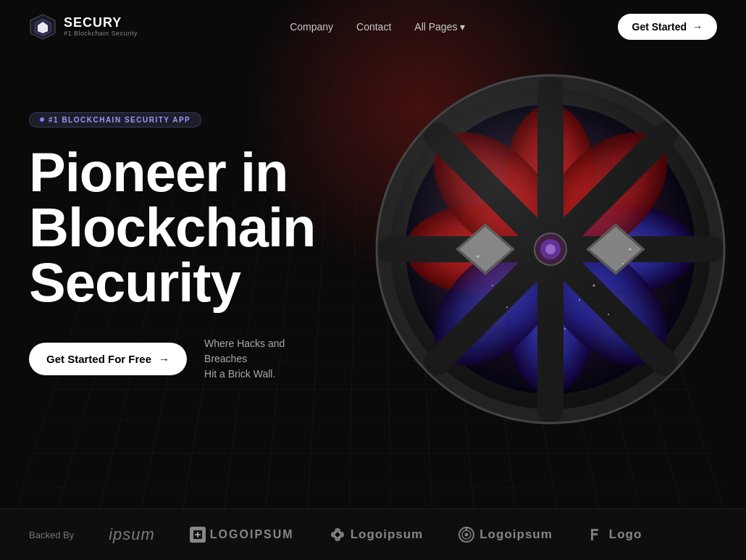  What do you see at coordinates (374, 27) in the screenshot?
I see `nav-item-contact: Contact` at bounding box center [374, 27].